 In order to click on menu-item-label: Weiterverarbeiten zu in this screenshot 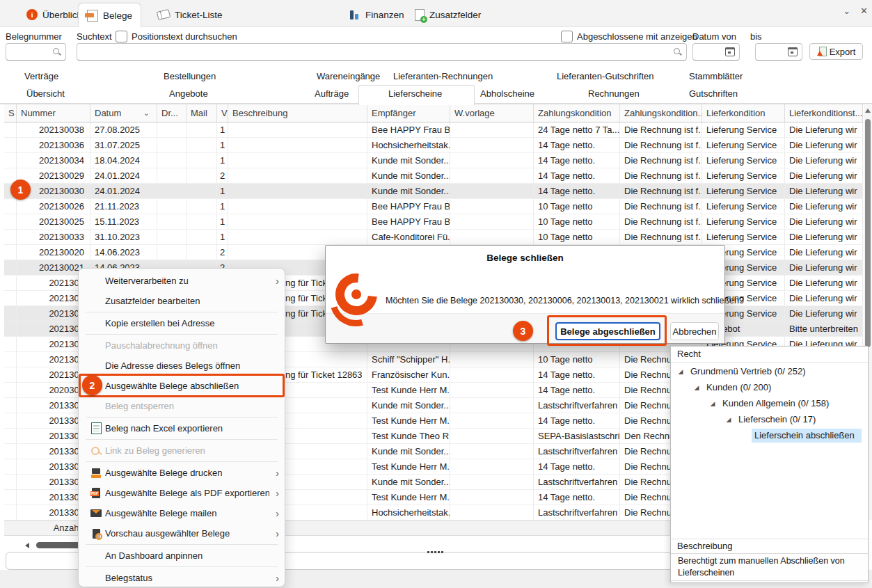, I will do `click(187, 281)`.